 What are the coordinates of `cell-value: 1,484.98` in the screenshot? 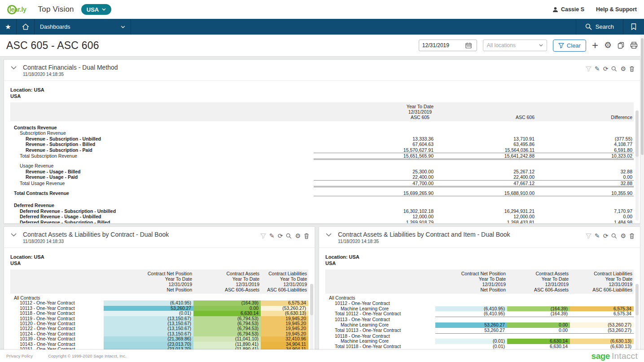 It's located at (585, 221).